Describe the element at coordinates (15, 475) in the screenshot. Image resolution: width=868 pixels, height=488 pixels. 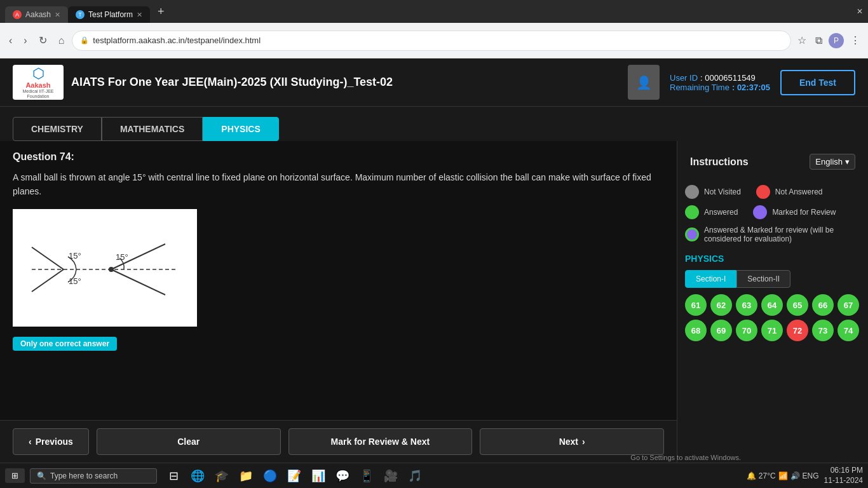
I see `start-button: ⊞` at that location.